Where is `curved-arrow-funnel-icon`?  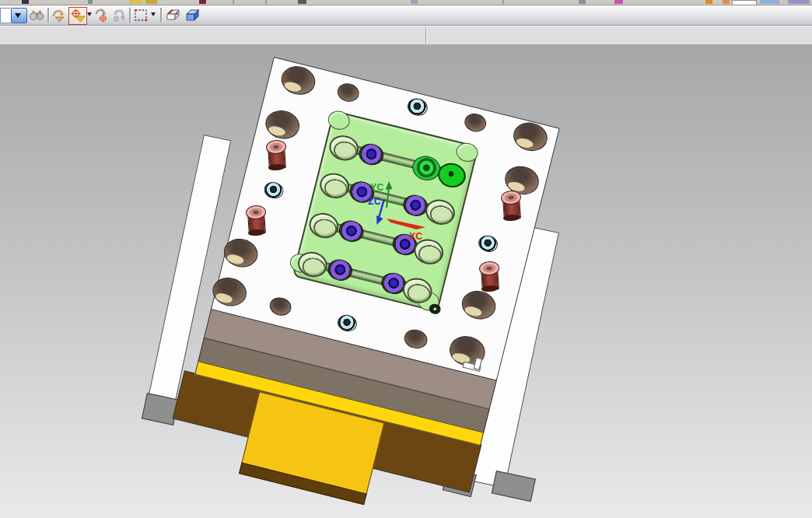 curved-arrow-funnel-icon is located at coordinates (59, 16).